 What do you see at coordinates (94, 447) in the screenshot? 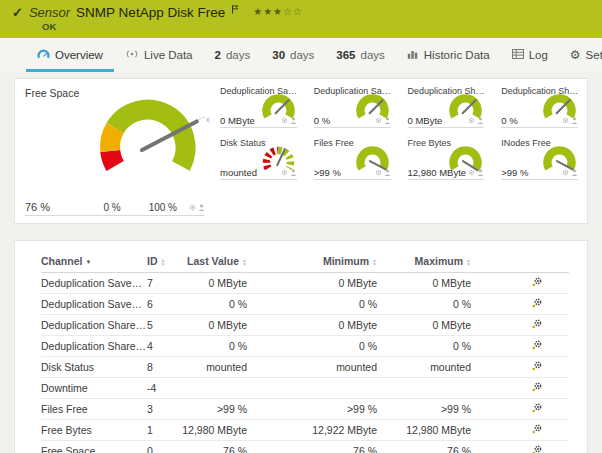
I see `cell-channel: Free Space` at bounding box center [94, 447].